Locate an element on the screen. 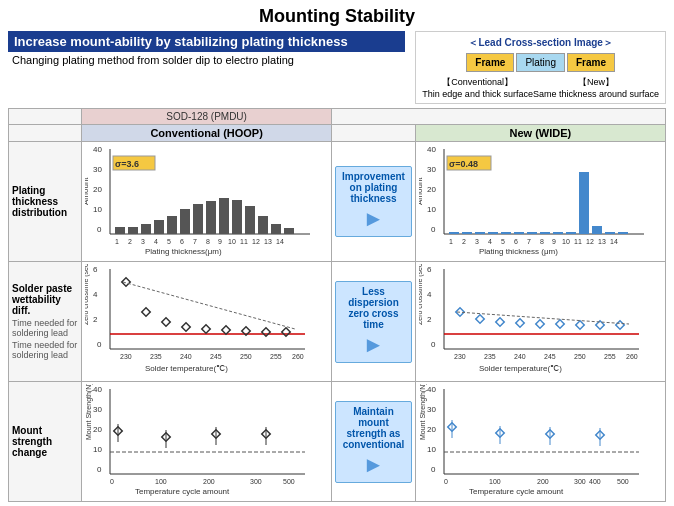  svg-text: Plating thickness(μm) is located at coordinates (184, 252).